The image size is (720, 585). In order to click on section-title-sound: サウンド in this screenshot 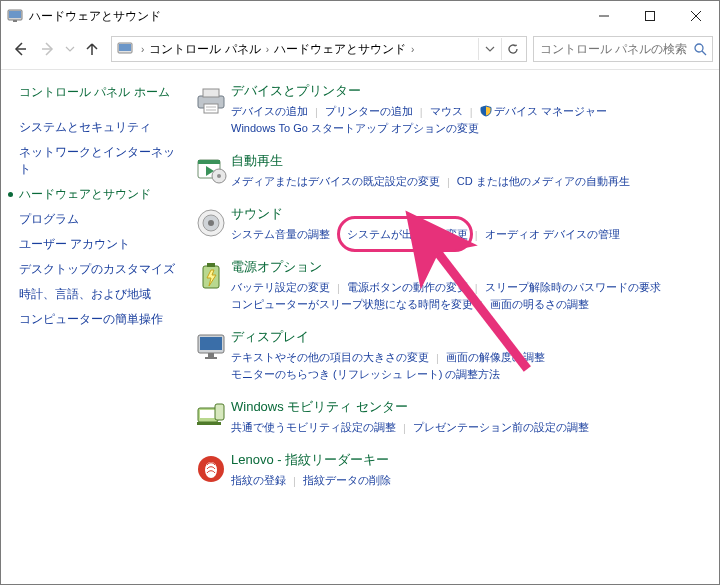, I will do `click(467, 214)`.